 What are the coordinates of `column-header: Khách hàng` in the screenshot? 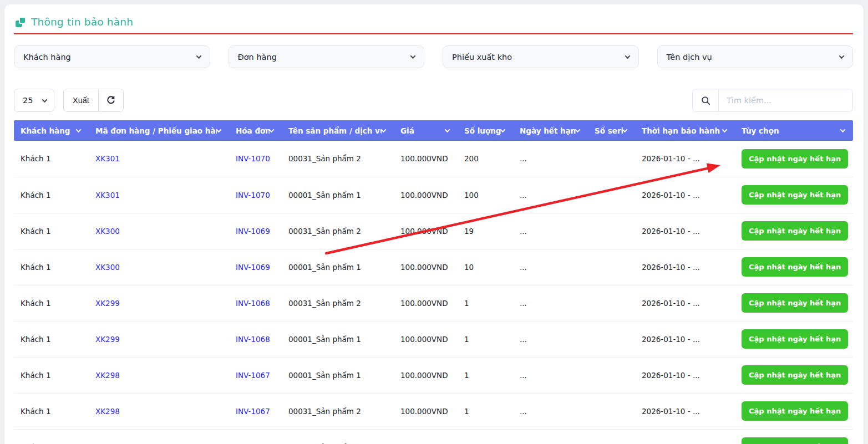 It's located at (51, 131).